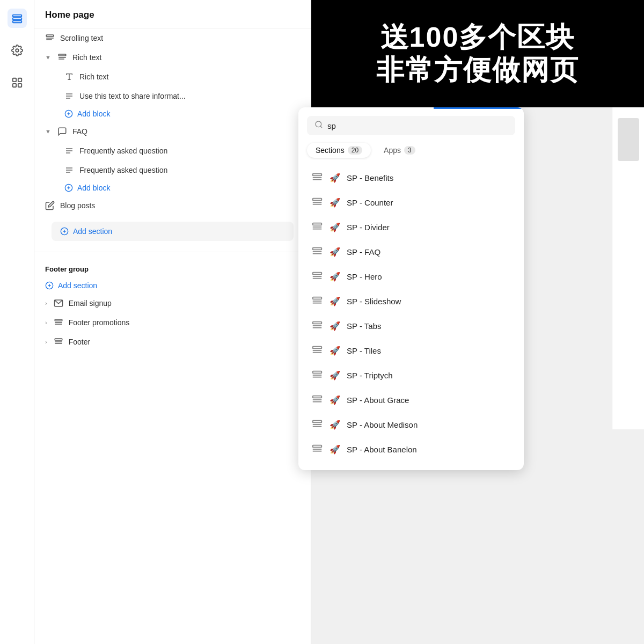 This screenshot has width=644, height=644. Describe the element at coordinates (173, 77) in the screenshot. I see `block-rich-text-title: Rich text` at that location.